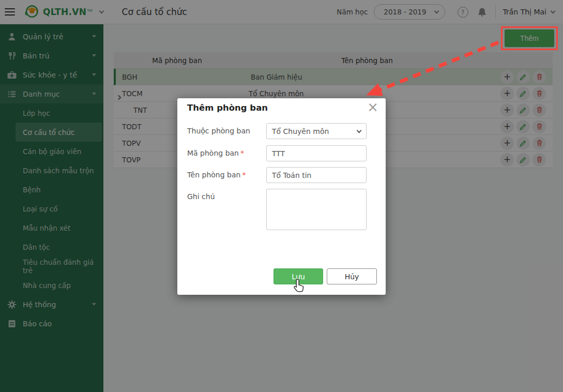 The height and width of the screenshot is (392, 563). Describe the element at coordinates (300, 131) in the screenshot. I see `parent-department-value: Tổ Chuyên môn` at that location.